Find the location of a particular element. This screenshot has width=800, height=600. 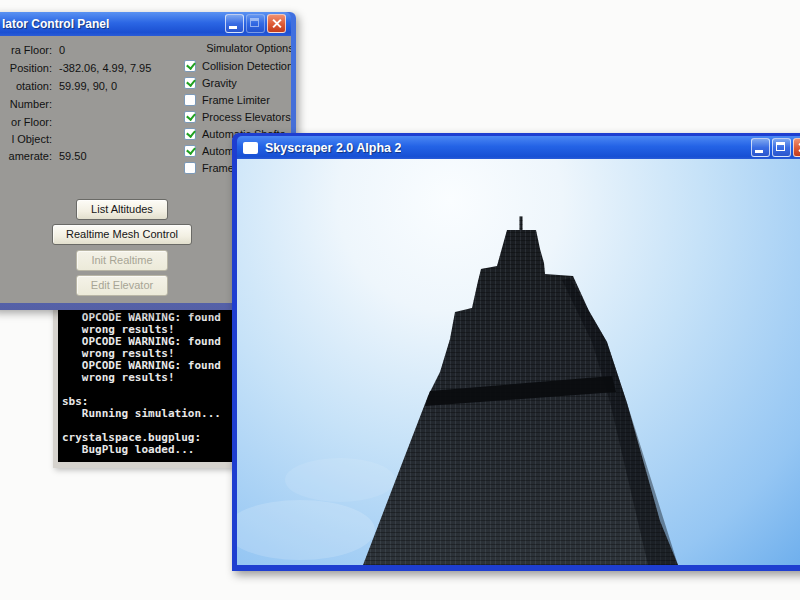

option-automatic: Autom is located at coordinates (209, 151).